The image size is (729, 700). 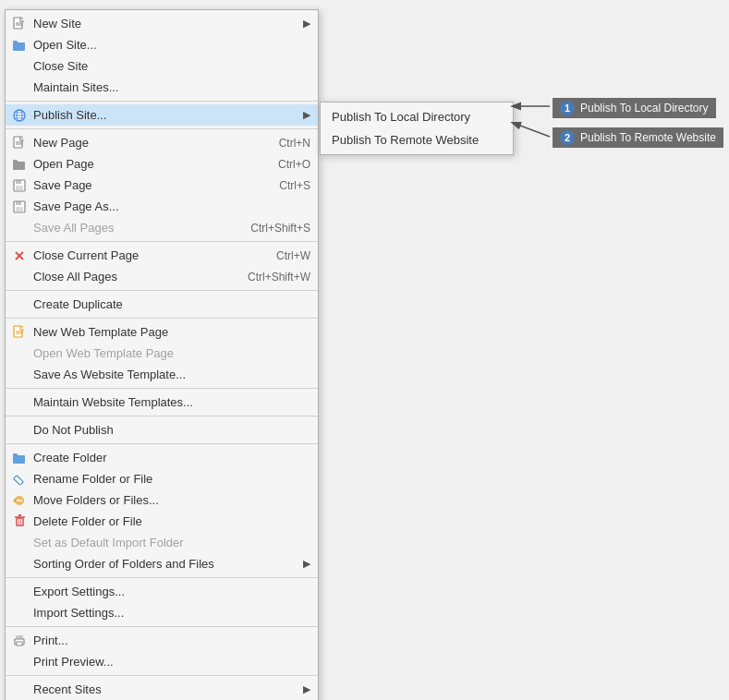 I want to click on menu-item-print: Print..., so click(x=162, y=641).